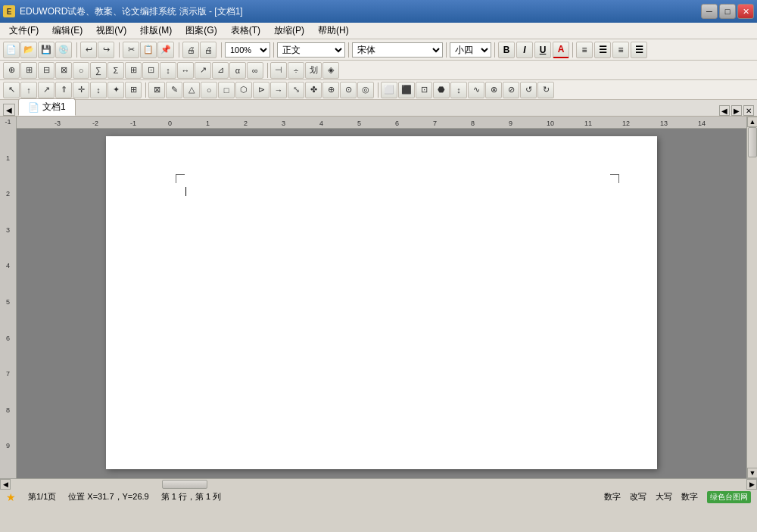  I want to click on extra-btn-3: ↗, so click(46, 90).